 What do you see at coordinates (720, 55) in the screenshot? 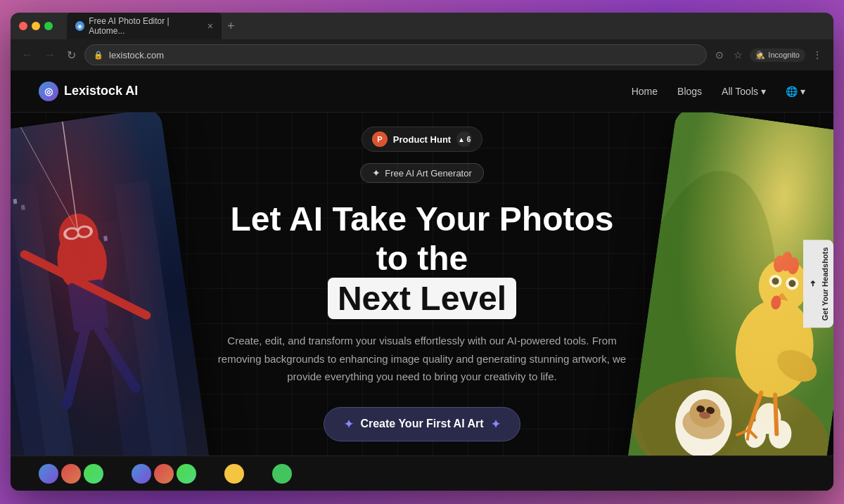
I see `cast-icon: ⊙` at bounding box center [720, 55].